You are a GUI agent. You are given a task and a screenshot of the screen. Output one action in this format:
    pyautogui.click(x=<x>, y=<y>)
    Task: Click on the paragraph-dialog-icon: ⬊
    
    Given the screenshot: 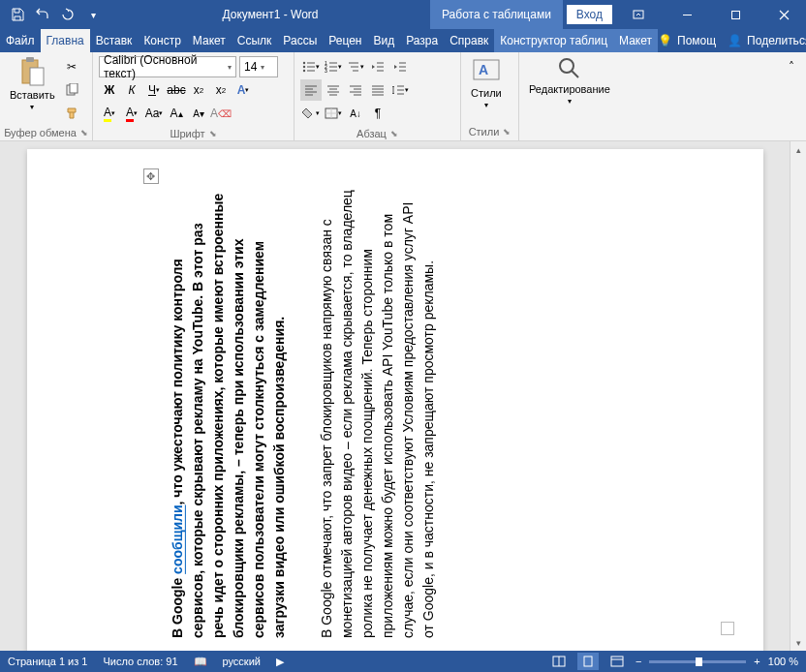 What is the action you would take?
    pyautogui.click(x=394, y=134)
    